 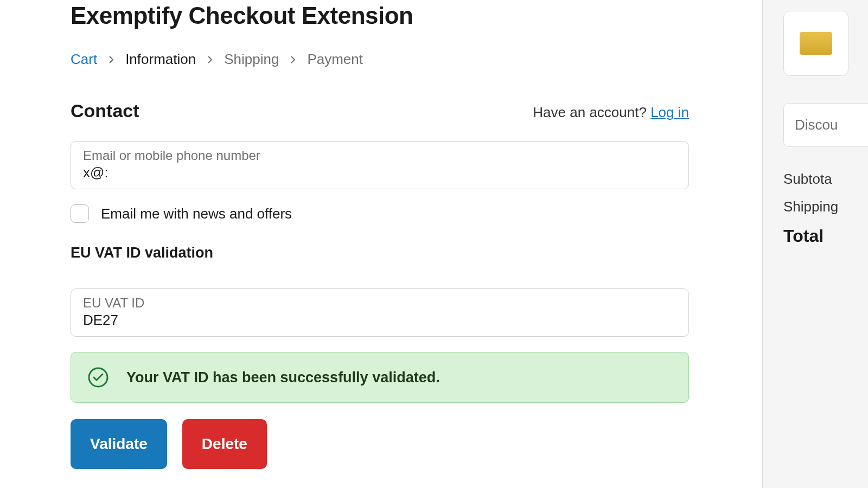 What do you see at coordinates (380, 320) in the screenshot?
I see `vat-input` at bounding box center [380, 320].